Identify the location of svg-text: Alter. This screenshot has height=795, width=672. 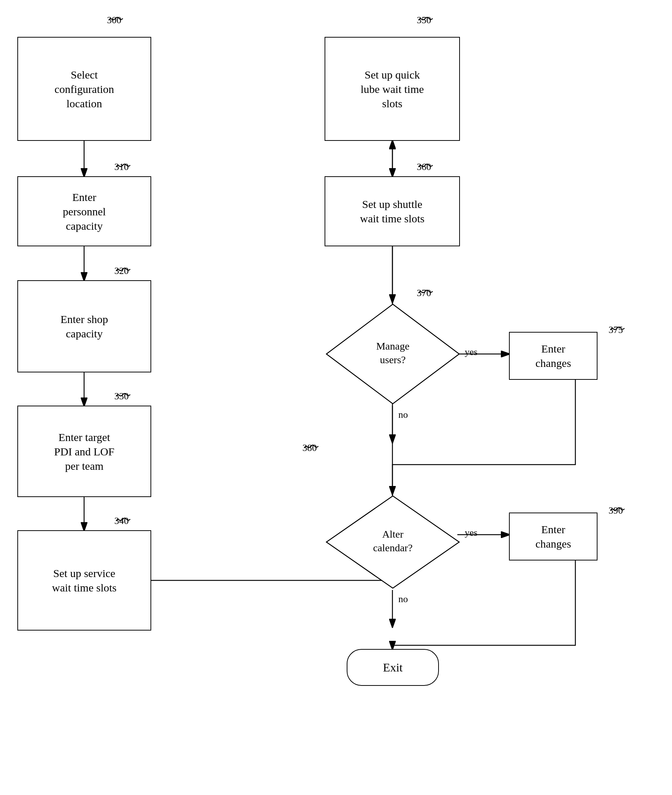
(393, 534).